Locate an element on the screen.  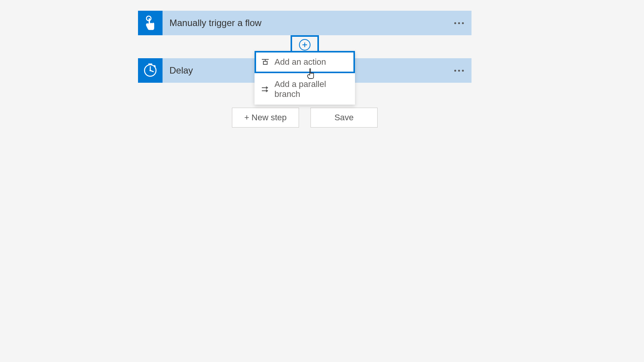
add-parallel-branch-menu-item: Add a parallel branch is located at coordinates (305, 89).